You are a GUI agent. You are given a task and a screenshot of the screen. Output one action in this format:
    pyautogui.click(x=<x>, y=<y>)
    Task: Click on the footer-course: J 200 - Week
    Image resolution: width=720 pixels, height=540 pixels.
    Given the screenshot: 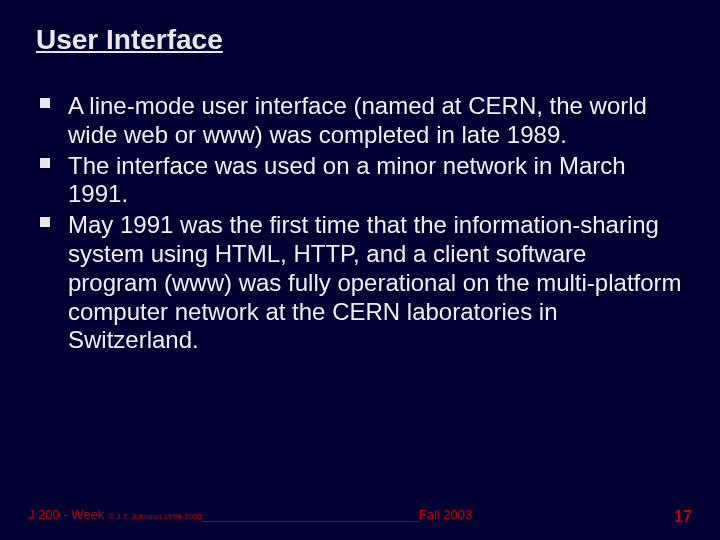 What is the action you would take?
    pyautogui.click(x=66, y=514)
    